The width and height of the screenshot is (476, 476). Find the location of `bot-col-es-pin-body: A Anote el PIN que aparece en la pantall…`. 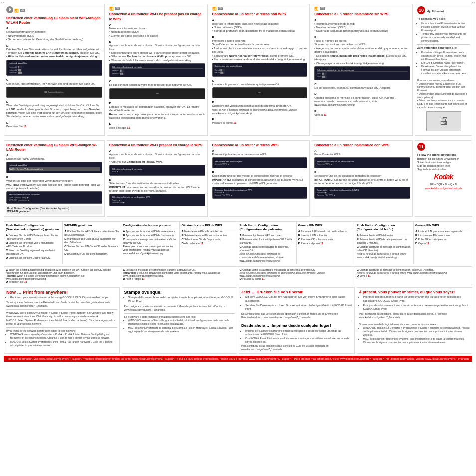

bot-col-es-pin-body: A Anote el PIN que aparece en la pantall… is located at coordinates (443, 237).